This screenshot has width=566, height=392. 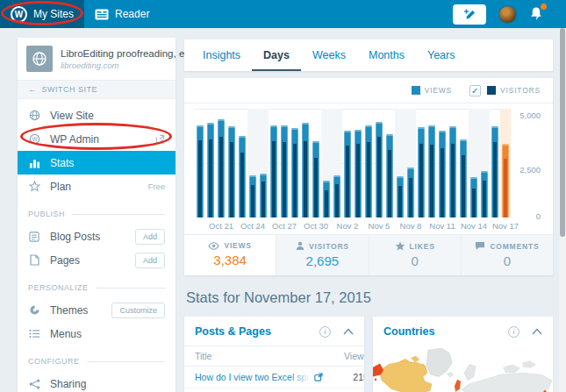 I want to click on tab-years: Years, so click(x=441, y=55).